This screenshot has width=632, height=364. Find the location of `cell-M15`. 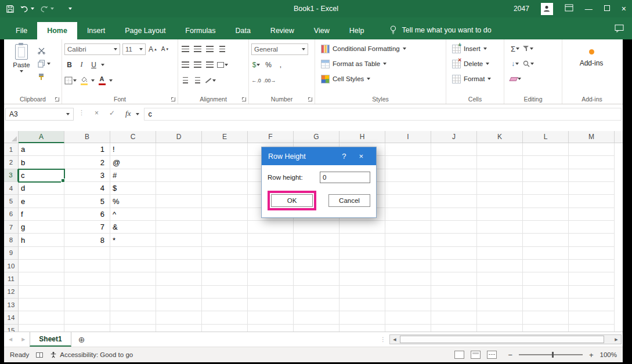

cell-M15 is located at coordinates (592, 328).